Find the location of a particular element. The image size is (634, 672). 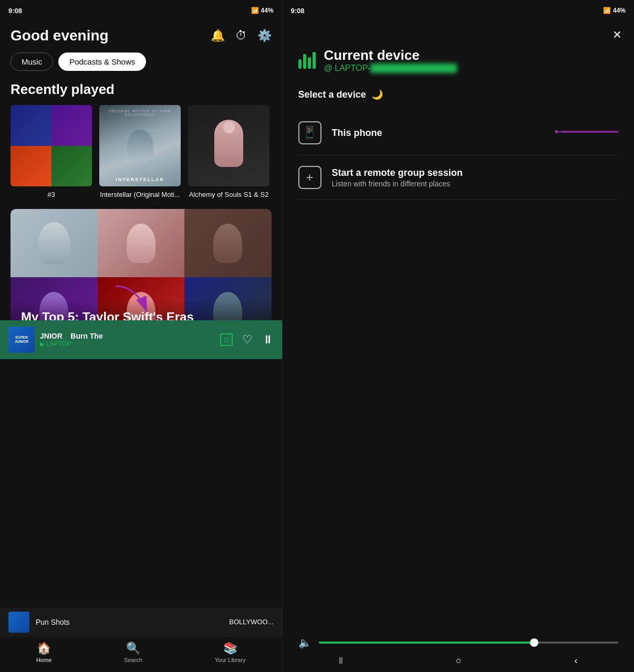

device-label-phone: This phone is located at coordinates (357, 133).